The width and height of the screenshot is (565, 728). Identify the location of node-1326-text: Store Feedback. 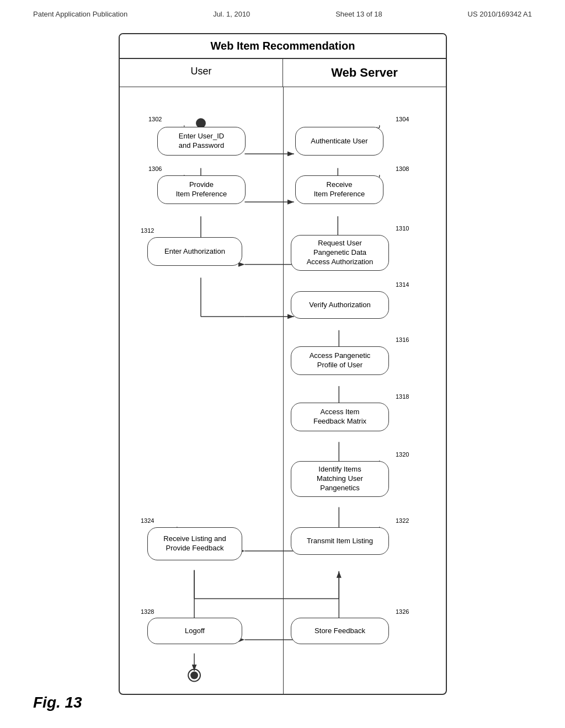
(340, 631).